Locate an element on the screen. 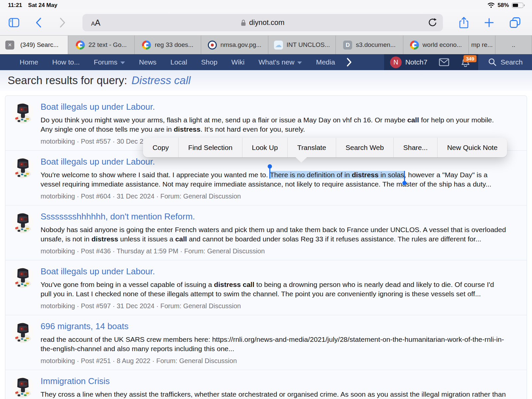 Image resolution: width=532 pixels, height=399 pixels. url-text: diynot.com is located at coordinates (267, 23).